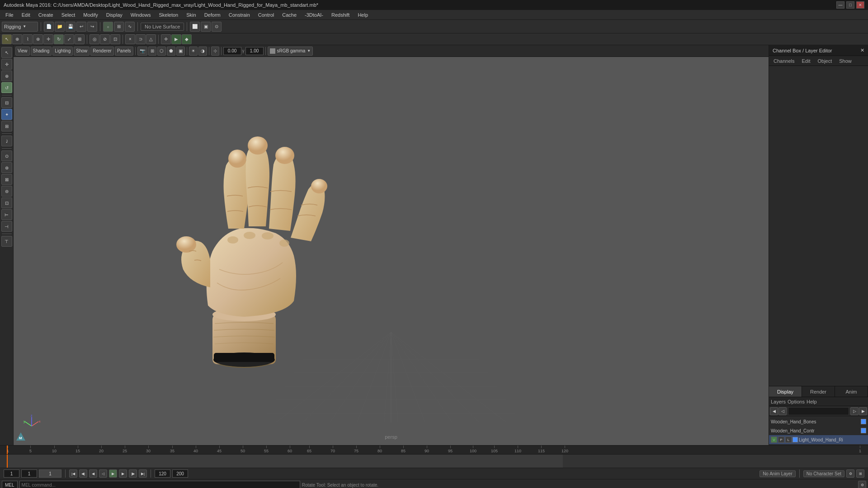  Describe the element at coordinates (7, 156) in the screenshot. I see `tool-icon1: ⊙` at that location.